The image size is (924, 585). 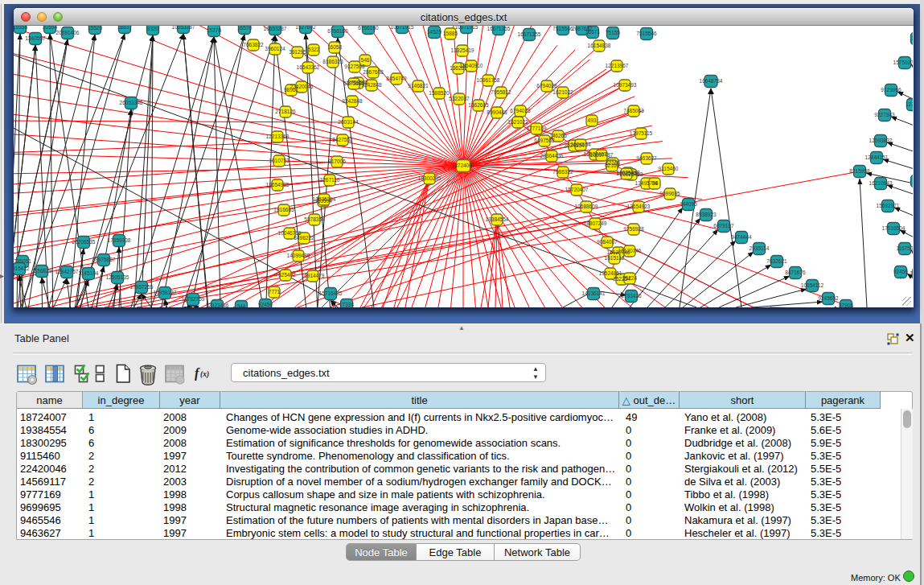 I want to click on svg-text: 9699695, so click(x=670, y=193).